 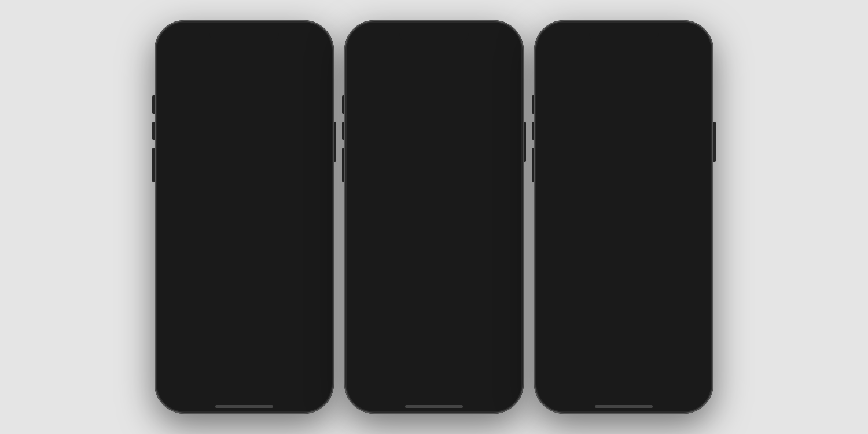 What do you see at coordinates (624, 58) in the screenshot?
I see `nav-bar-3: ‹ Search` at bounding box center [624, 58].